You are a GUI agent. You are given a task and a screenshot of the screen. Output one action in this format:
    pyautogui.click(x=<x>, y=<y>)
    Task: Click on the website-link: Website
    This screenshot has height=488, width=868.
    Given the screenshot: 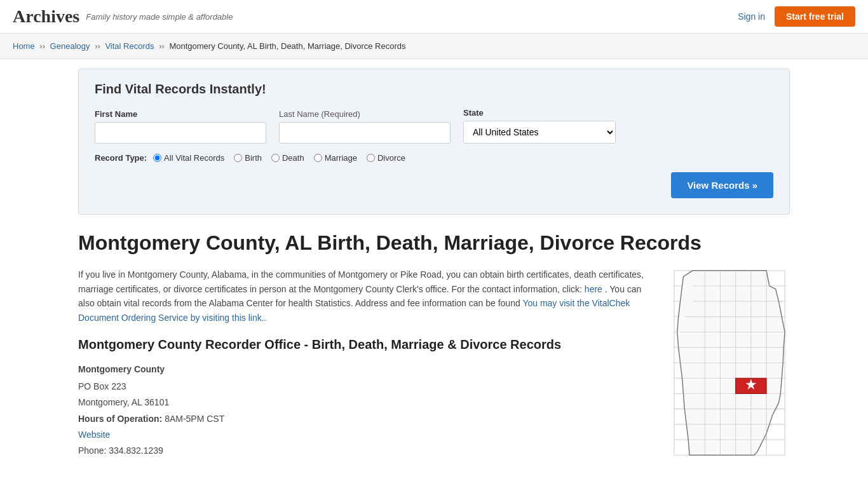 What is the action you would take?
    pyautogui.click(x=94, y=435)
    